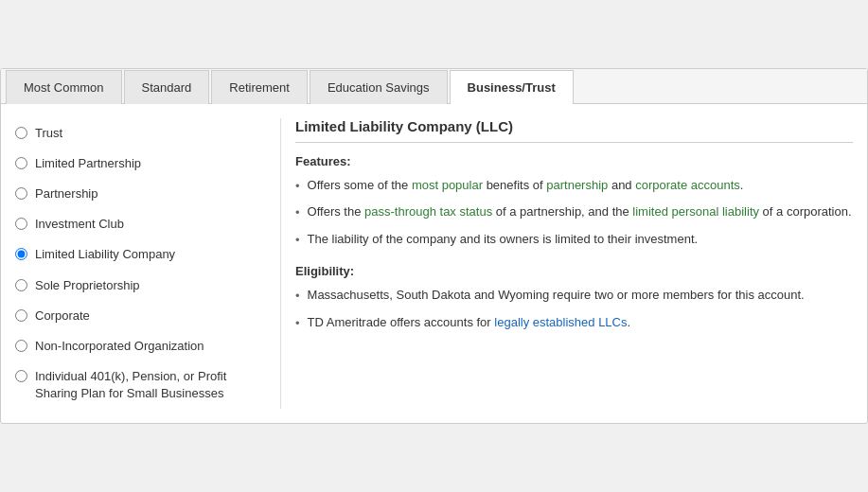 The width and height of the screenshot is (868, 492). What do you see at coordinates (49, 133) in the screenshot?
I see `radio-trust-label: Trust` at bounding box center [49, 133].